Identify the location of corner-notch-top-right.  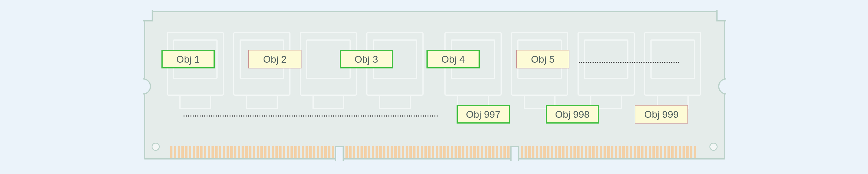
(721, 16).